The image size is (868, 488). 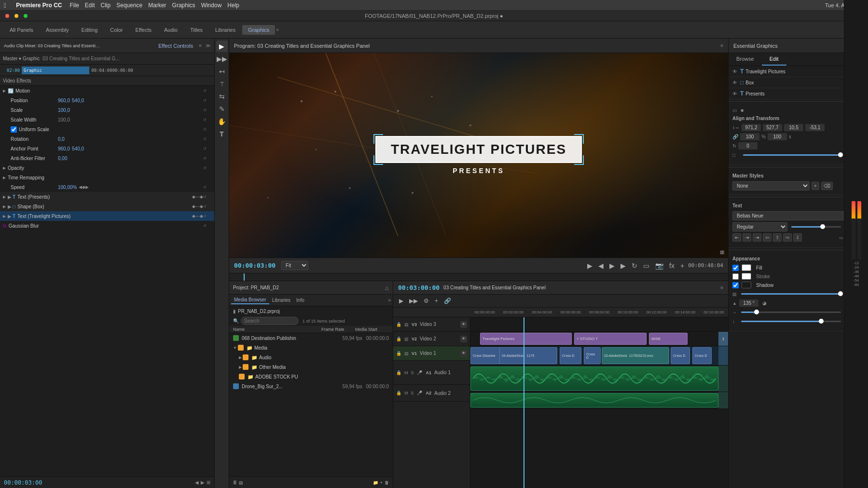 I want to click on rotation-reset: ↺, so click(x=205, y=139).